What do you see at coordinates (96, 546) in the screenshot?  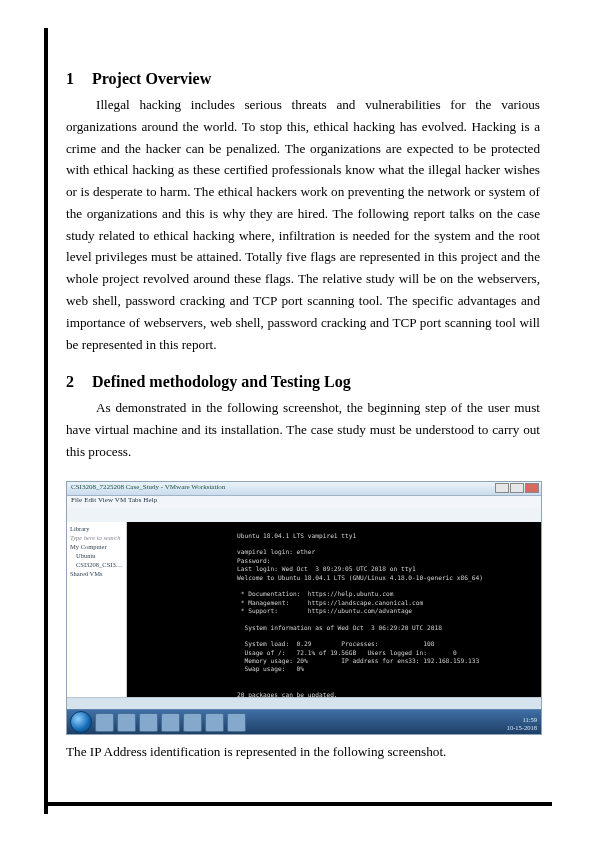 I see `sidebar-item: My Computer` at bounding box center [96, 546].